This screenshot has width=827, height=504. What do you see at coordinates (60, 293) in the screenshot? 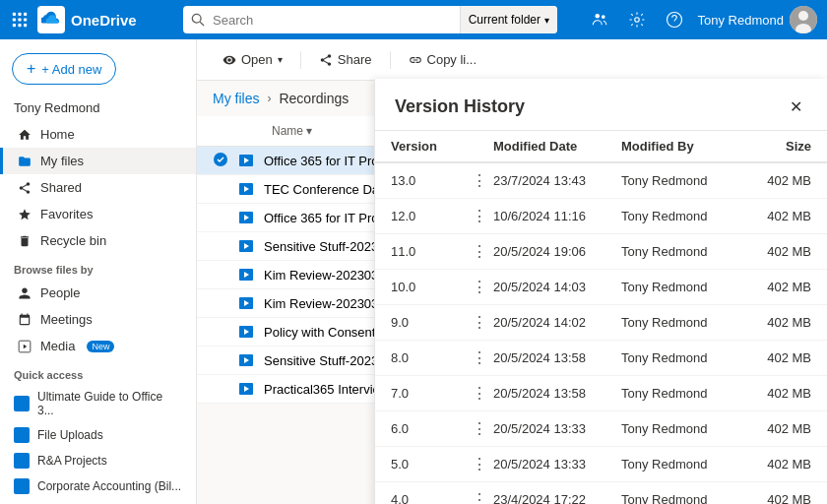
I see `sidebar-item-label: People` at bounding box center [60, 293].